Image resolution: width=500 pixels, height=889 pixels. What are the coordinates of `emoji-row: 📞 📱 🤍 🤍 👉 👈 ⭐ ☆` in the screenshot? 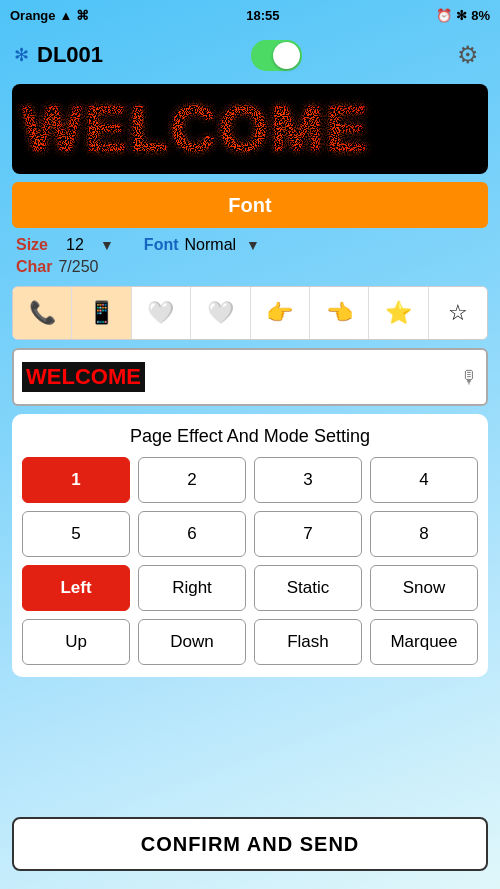 It's located at (250, 313).